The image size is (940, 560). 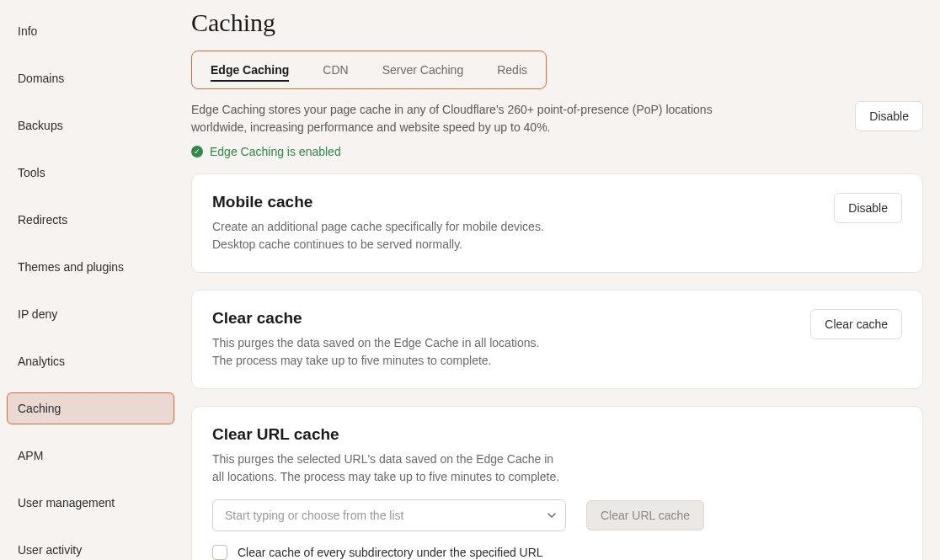 What do you see at coordinates (91, 173) in the screenshot?
I see `sidebar-item-tools: Tools` at bounding box center [91, 173].